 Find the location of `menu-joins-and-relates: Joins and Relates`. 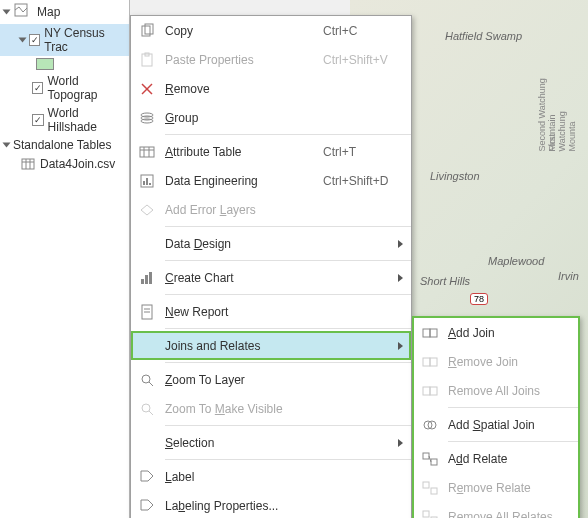

menu-joins-and-relates: Joins and Relates is located at coordinates (271, 346).